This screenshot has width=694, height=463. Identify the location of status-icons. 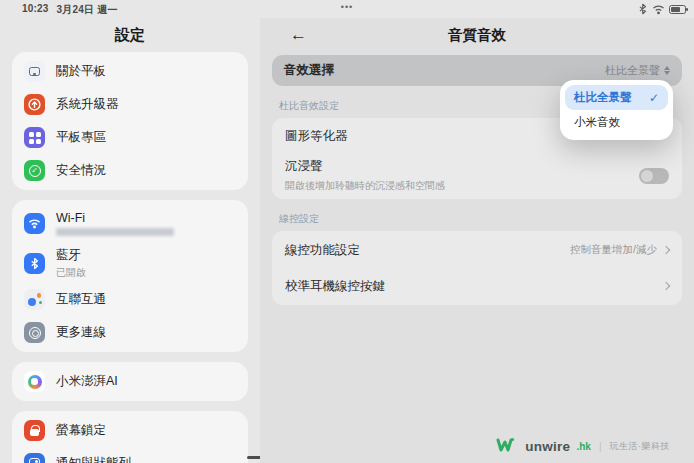
(662, 9).